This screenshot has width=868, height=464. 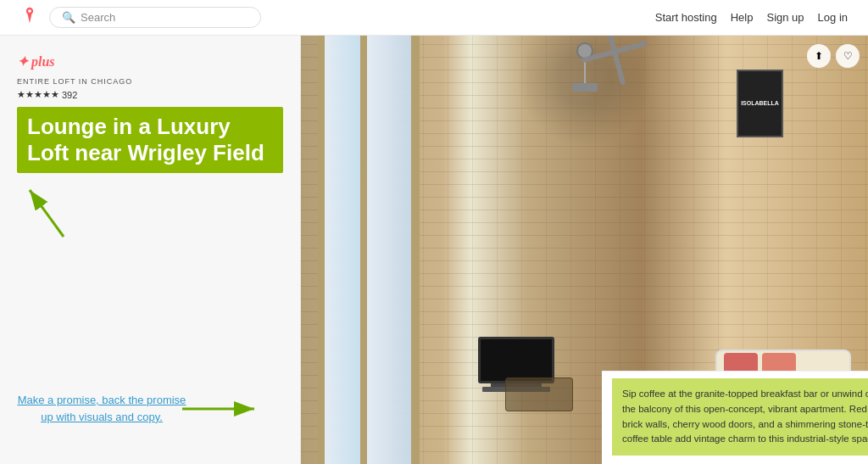 I want to click on coffee-table, so click(x=539, y=394).